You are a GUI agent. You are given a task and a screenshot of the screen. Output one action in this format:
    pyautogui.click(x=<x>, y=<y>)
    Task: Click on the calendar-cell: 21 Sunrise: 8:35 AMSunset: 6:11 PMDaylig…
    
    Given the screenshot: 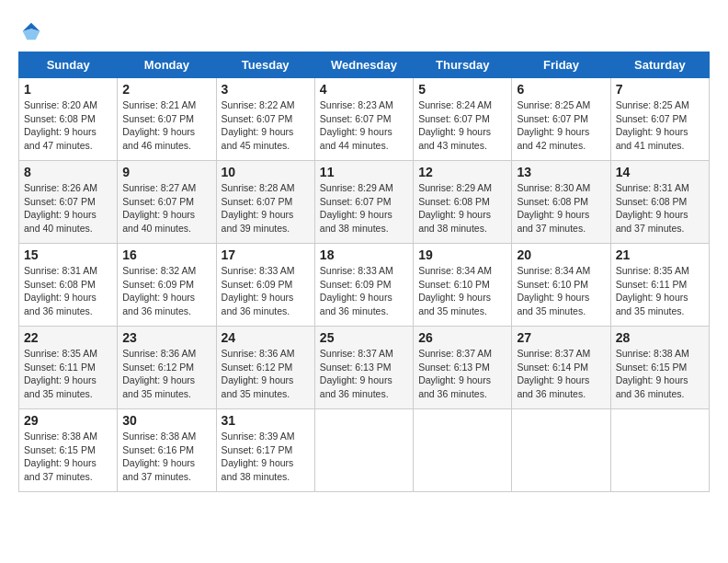 What is the action you would take?
    pyautogui.click(x=660, y=285)
    